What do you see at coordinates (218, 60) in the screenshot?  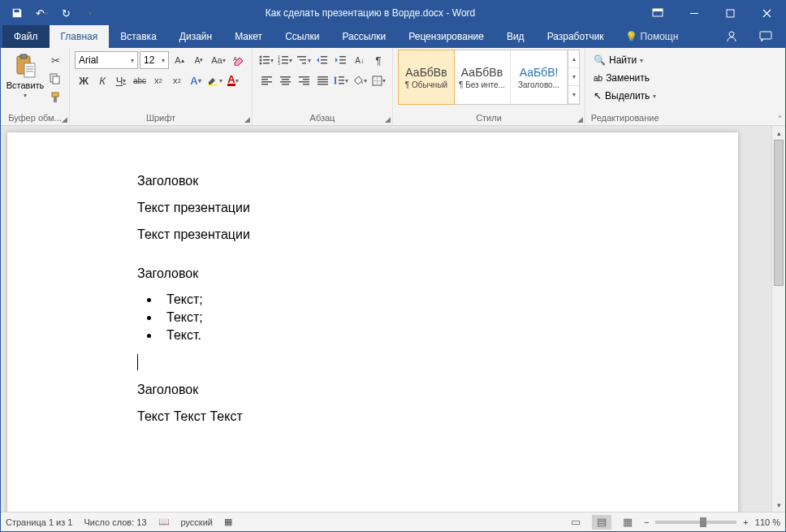 I see `change-case-button: Aa▾` at bounding box center [218, 60].